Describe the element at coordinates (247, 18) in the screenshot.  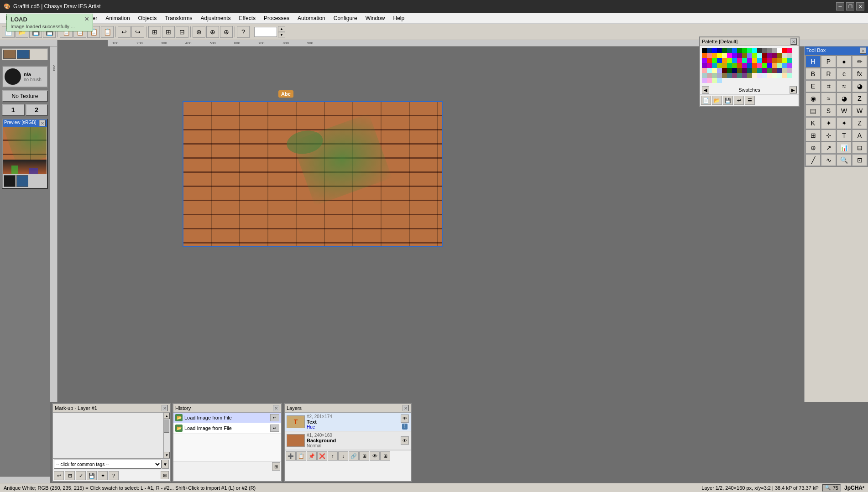
I see `menu-item-effects: Effects` at that location.